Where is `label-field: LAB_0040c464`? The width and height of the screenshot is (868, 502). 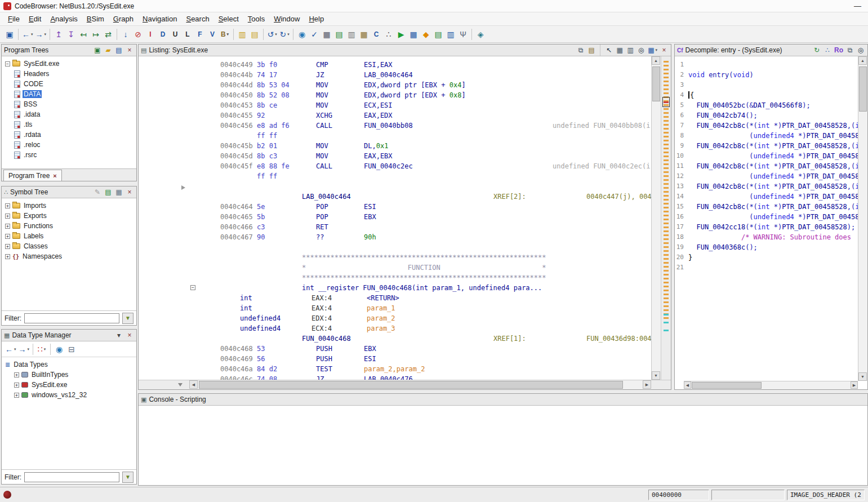 label-field: LAB_0040c464 is located at coordinates (327, 197).